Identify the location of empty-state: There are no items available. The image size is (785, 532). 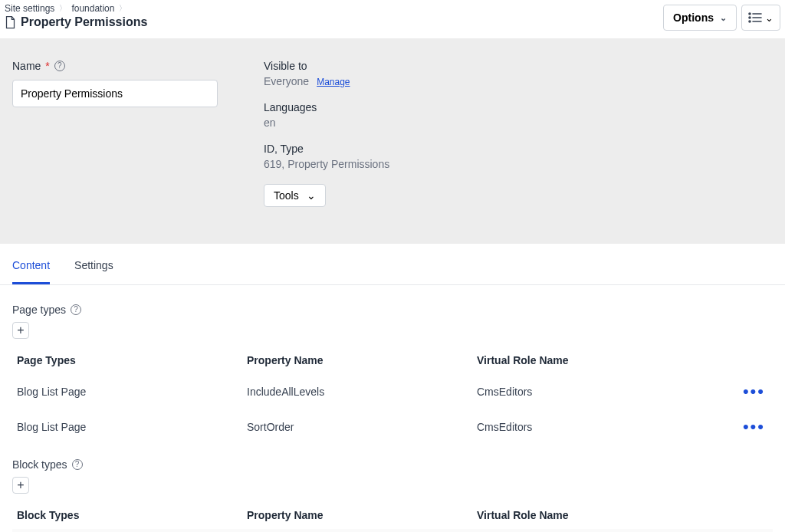
(392, 530).